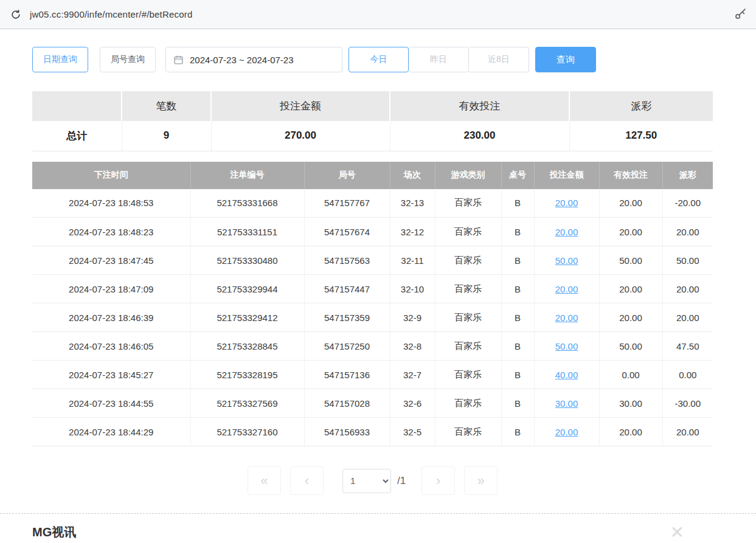  Describe the element at coordinates (567, 375) in the screenshot. I see `bet-amount-link: 40.00` at that location.